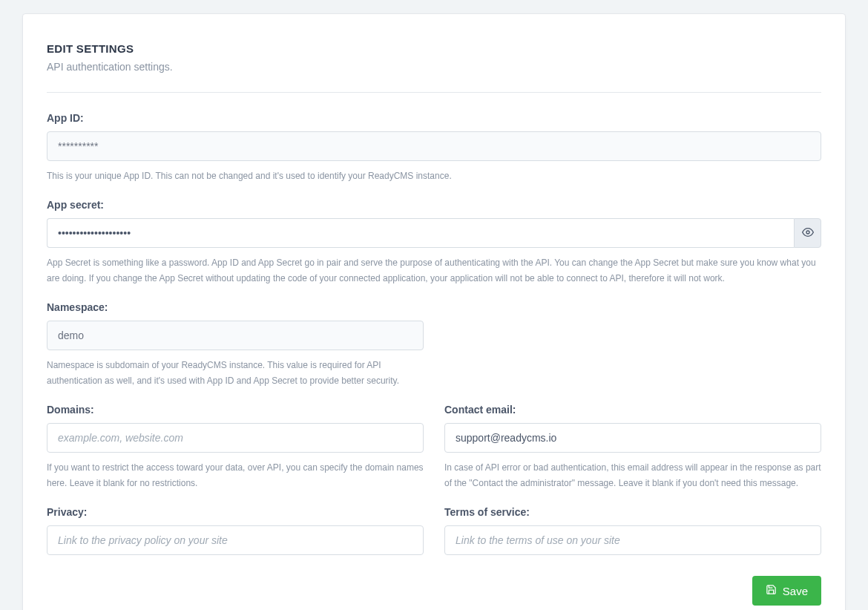  Describe the element at coordinates (235, 540) in the screenshot. I see `privacy-input` at that location.